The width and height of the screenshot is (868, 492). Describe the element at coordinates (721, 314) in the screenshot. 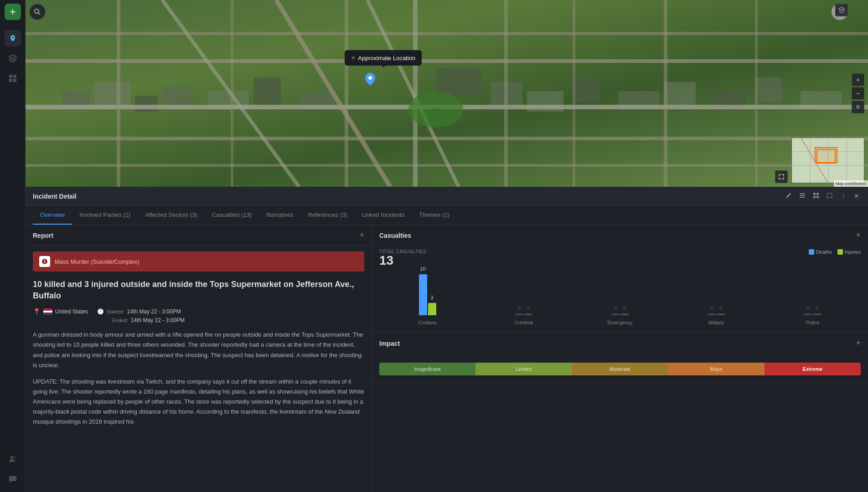

I see `injuries-bar-military: 0` at that location.